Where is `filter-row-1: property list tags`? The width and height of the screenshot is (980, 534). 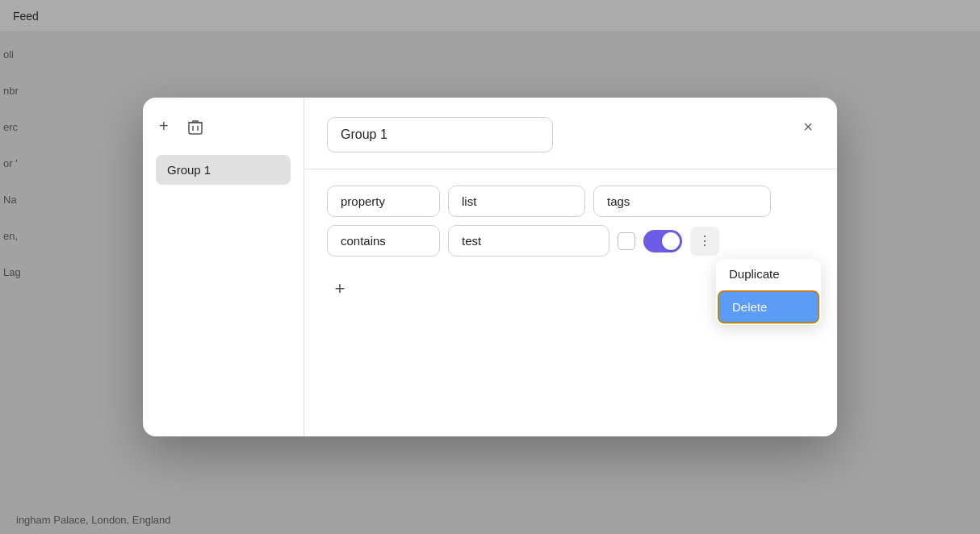 filter-row-1: property list tags is located at coordinates (571, 202).